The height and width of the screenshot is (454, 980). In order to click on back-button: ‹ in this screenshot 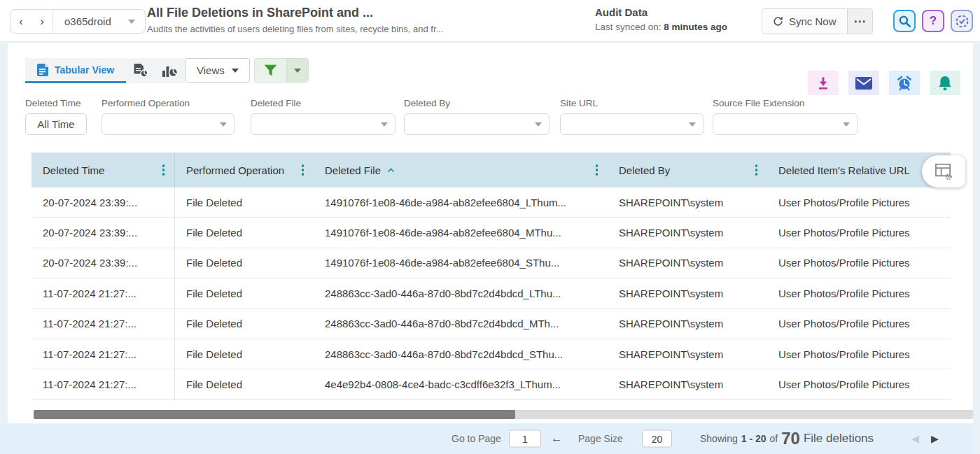, I will do `click(21, 21)`.